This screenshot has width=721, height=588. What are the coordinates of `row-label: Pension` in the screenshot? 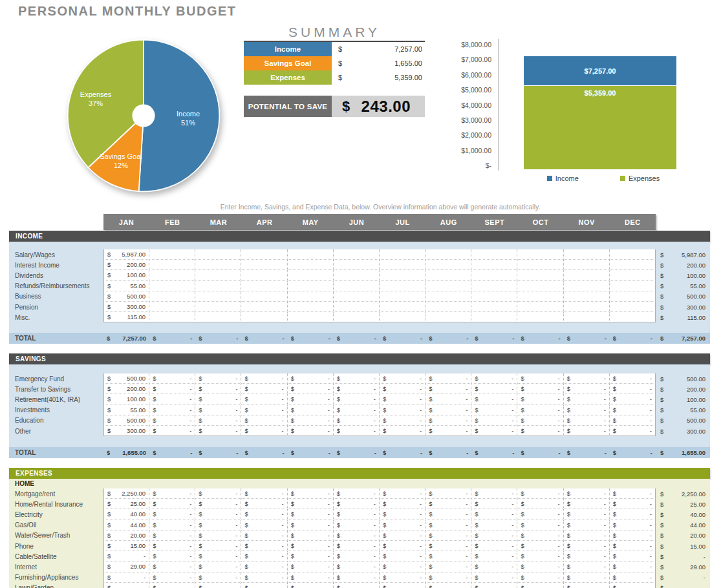 It's located at (56, 307).